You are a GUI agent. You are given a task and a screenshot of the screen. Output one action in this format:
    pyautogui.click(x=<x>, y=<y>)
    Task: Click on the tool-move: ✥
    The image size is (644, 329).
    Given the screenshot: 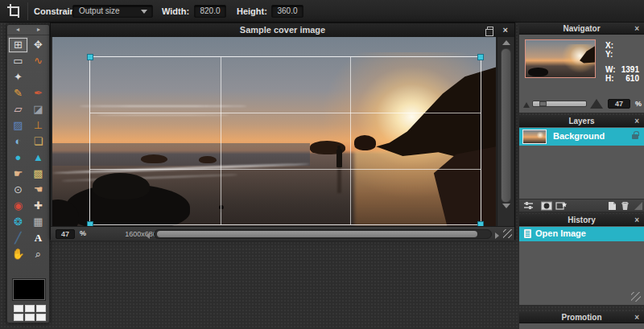 What is the action you would take?
    pyautogui.click(x=39, y=45)
    